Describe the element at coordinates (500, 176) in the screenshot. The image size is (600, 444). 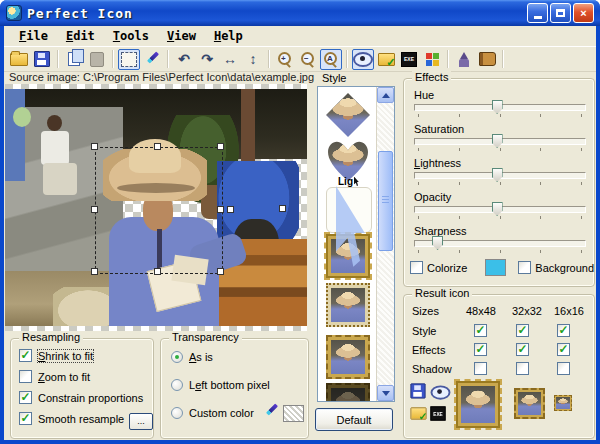
I see `lightness-slider` at that location.